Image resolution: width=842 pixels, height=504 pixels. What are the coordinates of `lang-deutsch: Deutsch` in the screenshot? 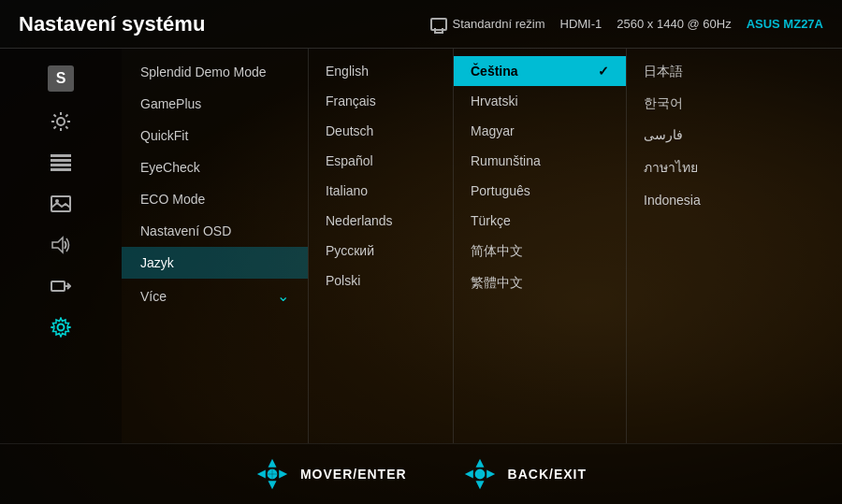 It's located at (381, 131).